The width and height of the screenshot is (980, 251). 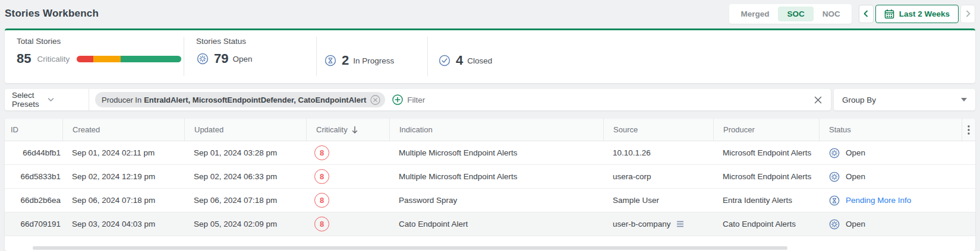 I want to click on chevron-down-icon, so click(x=65, y=100).